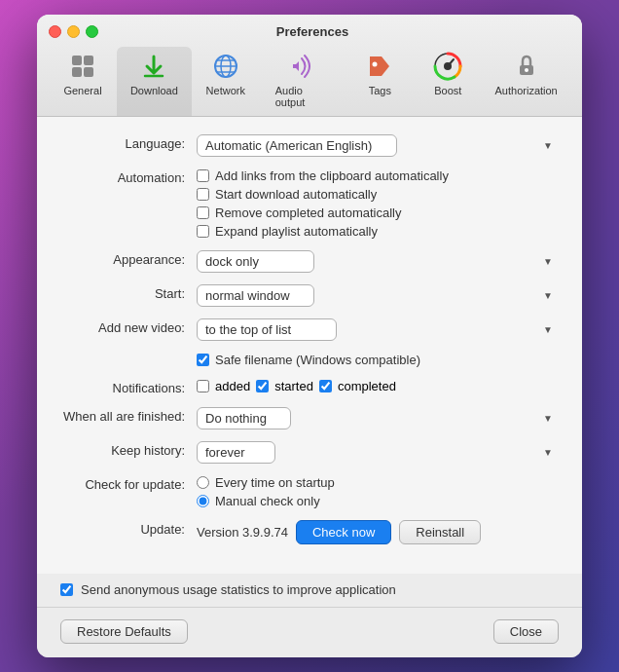 Image resolution: width=619 pixels, height=672 pixels. Describe the element at coordinates (255, 296) in the screenshot. I see `start-select: normal window minimized` at that location.